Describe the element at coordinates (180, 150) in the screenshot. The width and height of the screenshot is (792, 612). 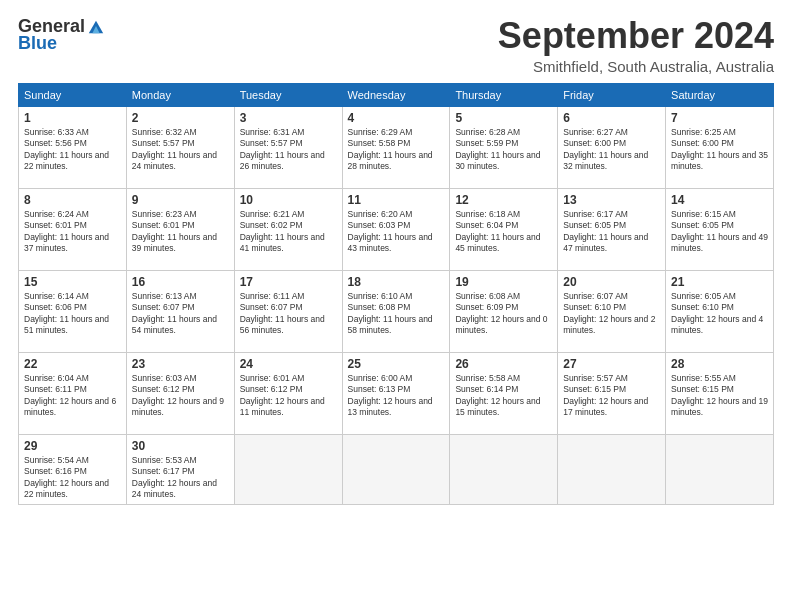
I see `day-info: Sunrise: 6:32 AMSunset: 5:57 PMDaylight:…` at that location.